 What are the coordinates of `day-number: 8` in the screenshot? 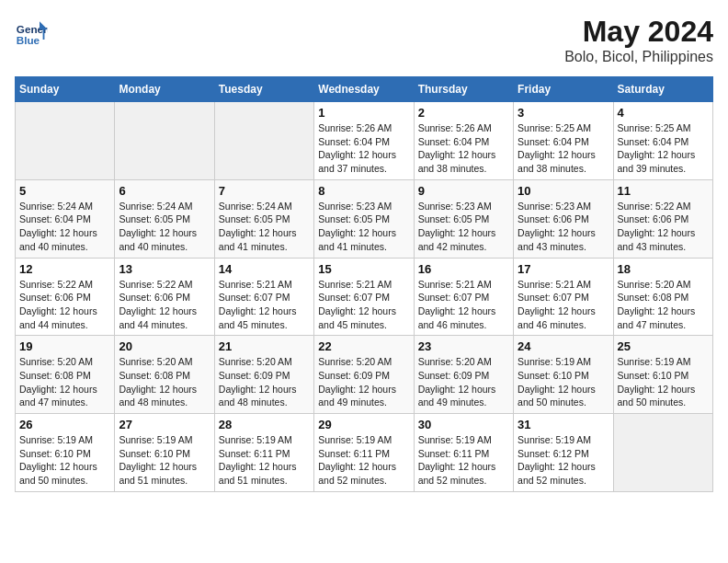 It's located at (364, 191).